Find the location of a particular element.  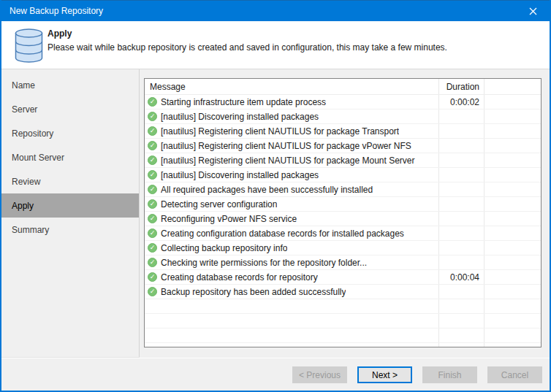

table-row: ✓ All required packages have been succes… is located at coordinates (343, 190).